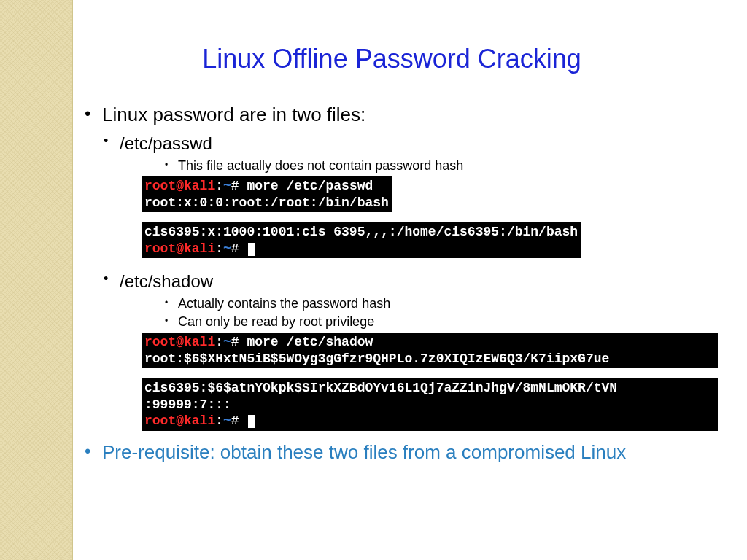  I want to click on terminal-shadow-2: cis6395:$6$atnYOkpk$SIrkXZBdOYv16L1Qj7aZ…, so click(430, 405).